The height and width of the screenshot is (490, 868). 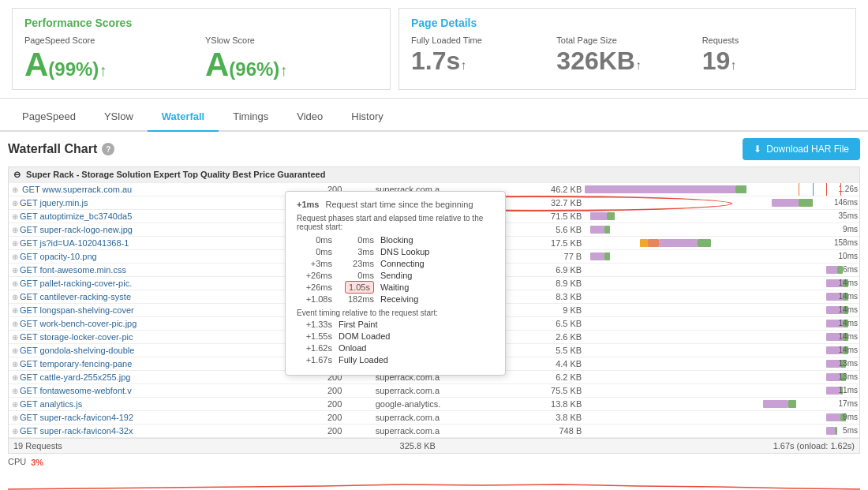 What do you see at coordinates (722, 189) in the screenshot?
I see `bar-cell: 1.26s` at bounding box center [722, 189].